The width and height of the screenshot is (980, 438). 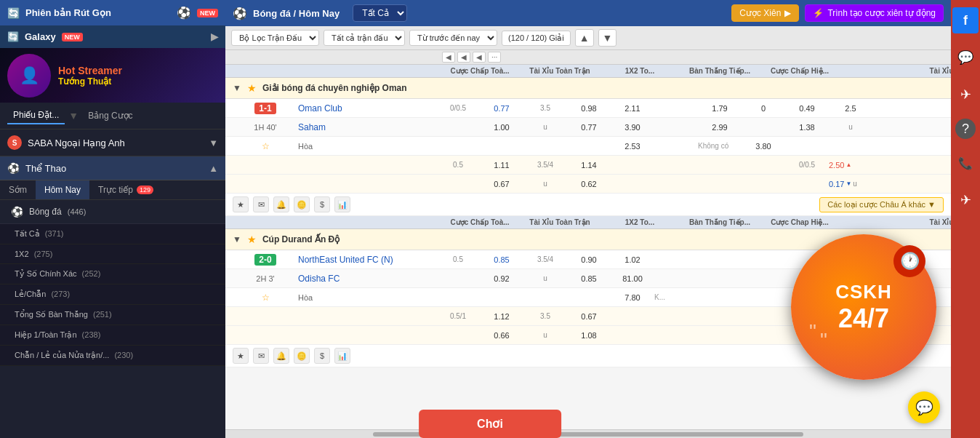 I want to click on m2-1x2-2: 81.00, so click(x=632, y=279).